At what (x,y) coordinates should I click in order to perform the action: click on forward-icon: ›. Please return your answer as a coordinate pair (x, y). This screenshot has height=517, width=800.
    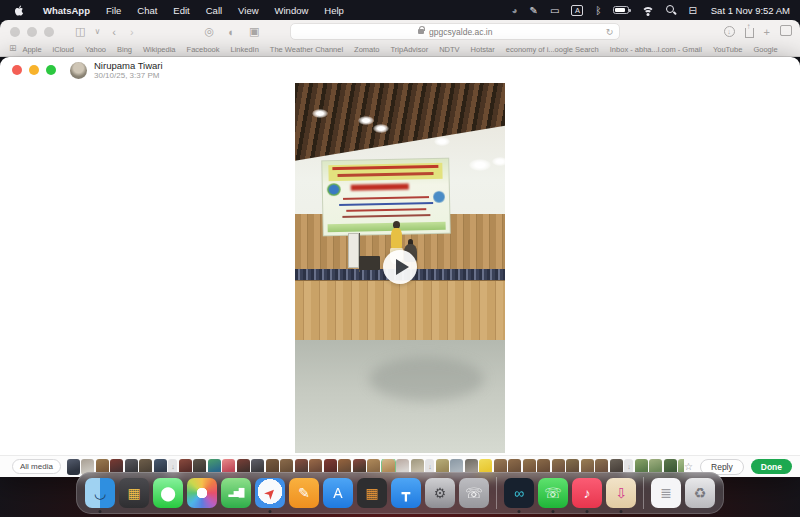
    Looking at the image, I should click on (132, 32).